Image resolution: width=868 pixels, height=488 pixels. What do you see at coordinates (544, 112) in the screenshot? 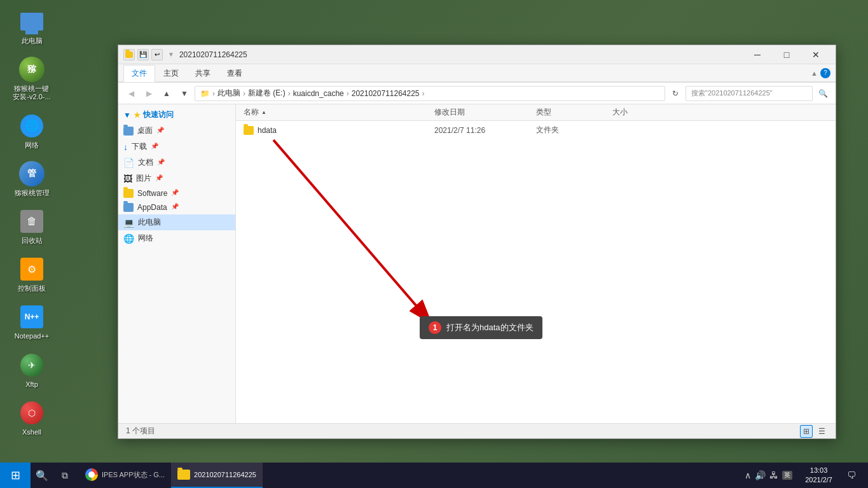
I see `col-type-label: 类型` at bounding box center [544, 112].